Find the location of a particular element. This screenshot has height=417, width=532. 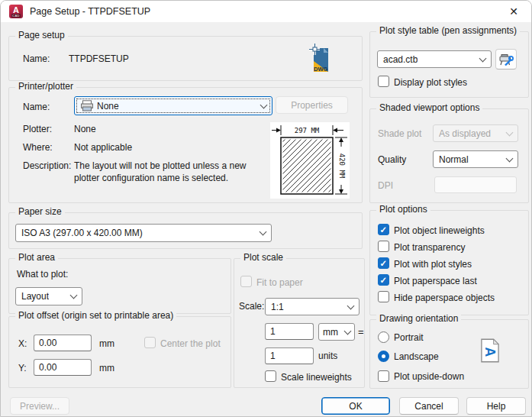

properties-button-label: Properties is located at coordinates (311, 105).